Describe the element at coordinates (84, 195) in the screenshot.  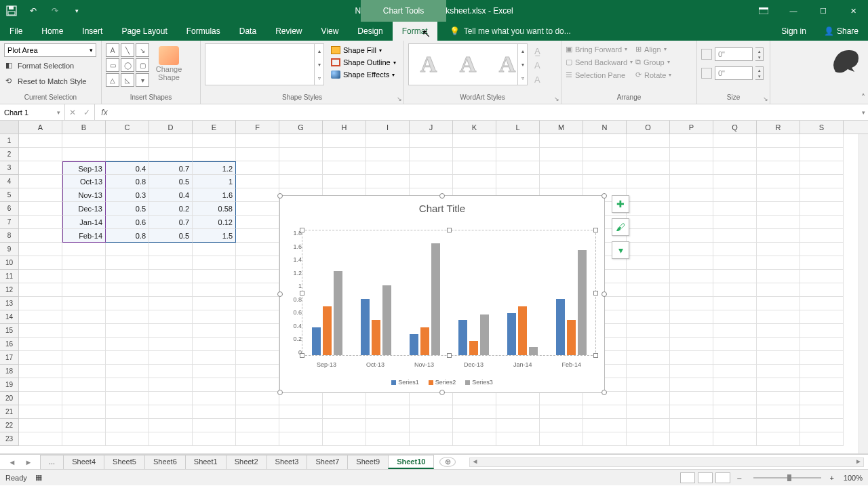
I see `cell: Nov-13` at that location.